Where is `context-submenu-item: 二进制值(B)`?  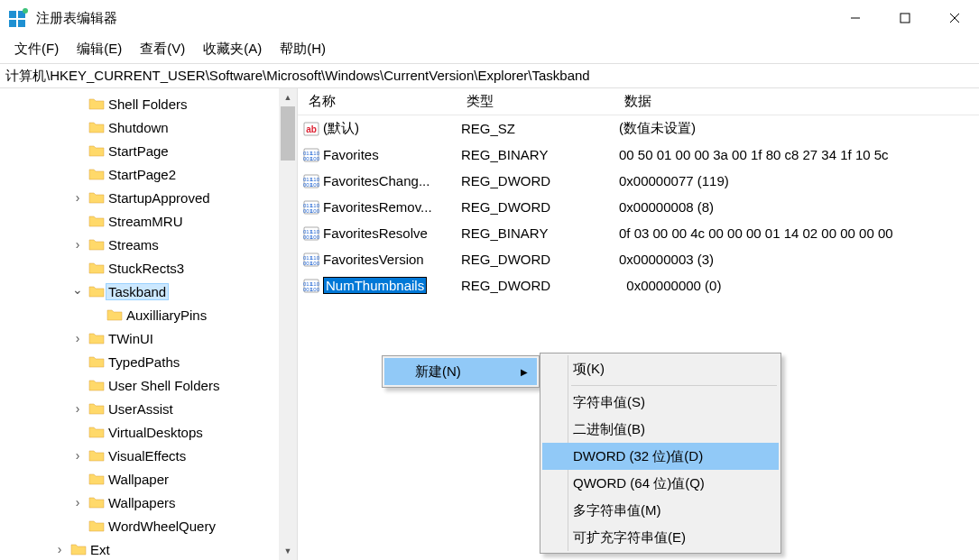 context-submenu-item: 二进制值(B) is located at coordinates (660, 429).